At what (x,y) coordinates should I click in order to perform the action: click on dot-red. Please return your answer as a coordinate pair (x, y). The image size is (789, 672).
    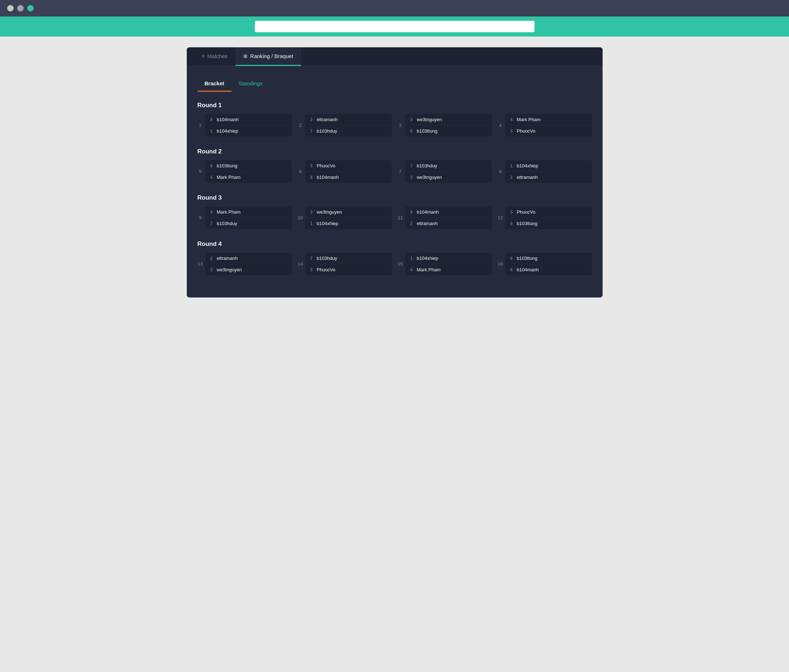
    Looking at the image, I should click on (11, 8).